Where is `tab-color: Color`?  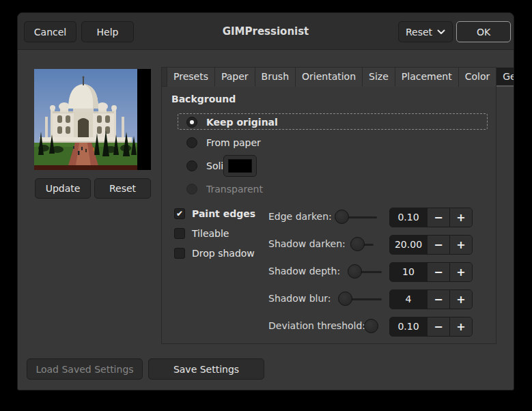
tab-color: Color is located at coordinates (478, 77).